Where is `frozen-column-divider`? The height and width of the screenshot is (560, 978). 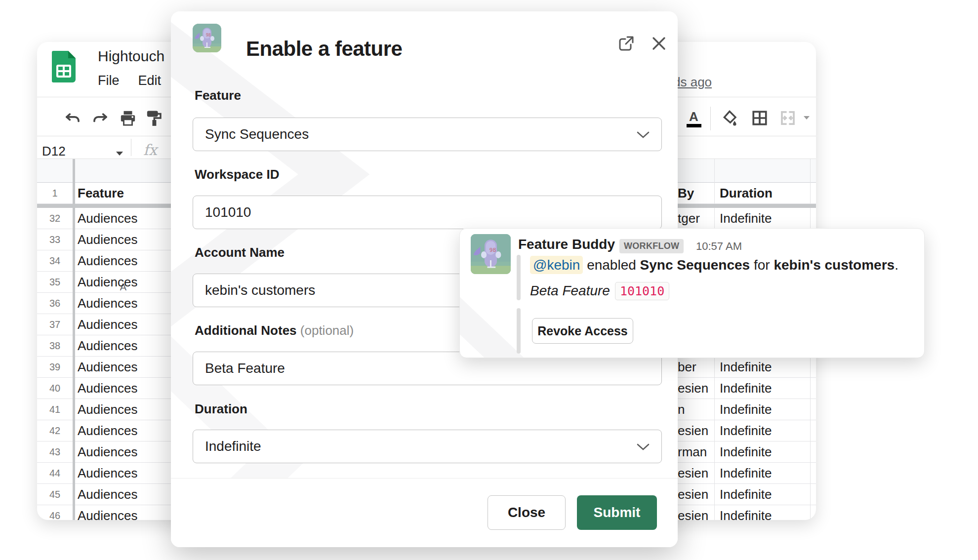 frozen-column-divider is located at coordinates (74, 340).